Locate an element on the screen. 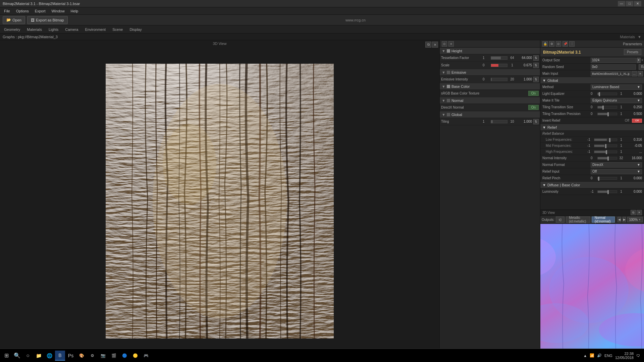  output-size-dropdown: ▼ is located at coordinates (639, 60).